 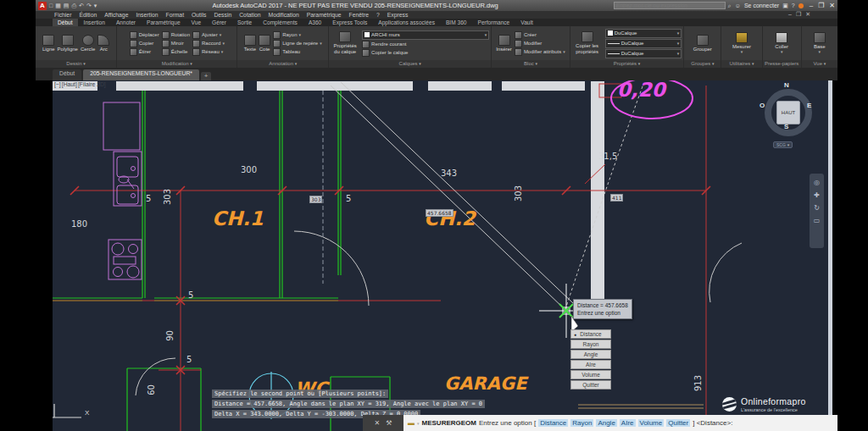 What do you see at coordinates (790, 126) in the screenshot?
I see `viewcube: HAUT N E S O SCG▾` at bounding box center [790, 126].